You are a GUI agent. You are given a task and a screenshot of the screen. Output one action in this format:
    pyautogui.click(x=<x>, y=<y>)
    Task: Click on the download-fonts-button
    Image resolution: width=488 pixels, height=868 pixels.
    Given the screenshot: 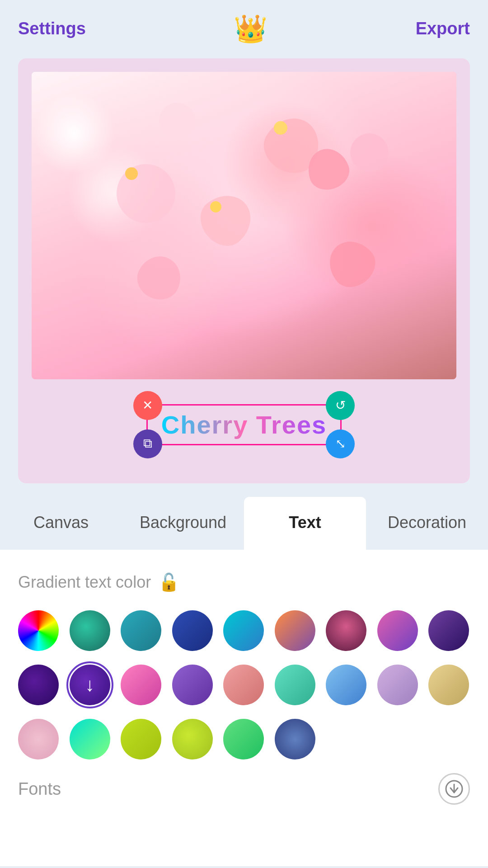 What is the action you would take?
    pyautogui.click(x=454, y=789)
    